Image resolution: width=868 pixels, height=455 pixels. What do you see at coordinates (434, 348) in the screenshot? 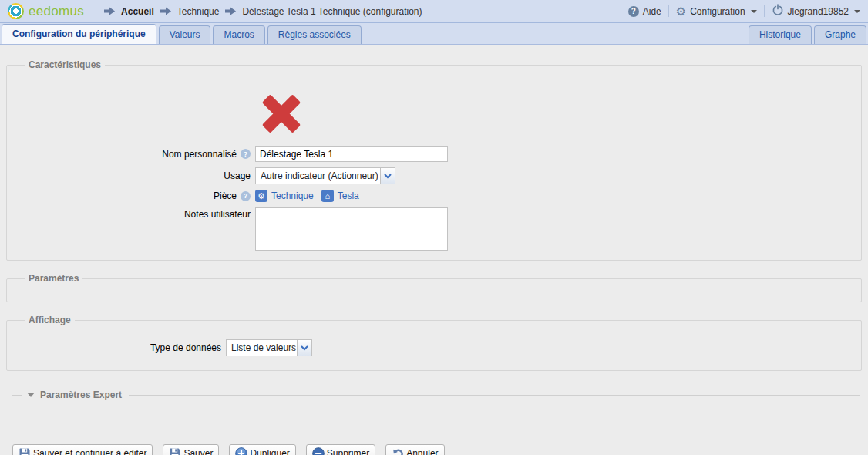
I see `form-row-type-donnees: Type de données Liste de valeurs` at bounding box center [434, 348].